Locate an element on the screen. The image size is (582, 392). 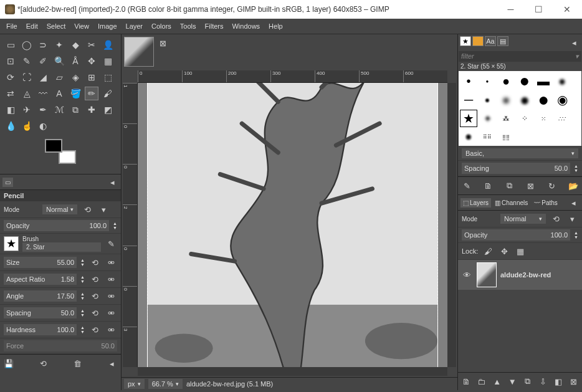
mode-reset-icon: ⟲ is located at coordinates (87, 209).